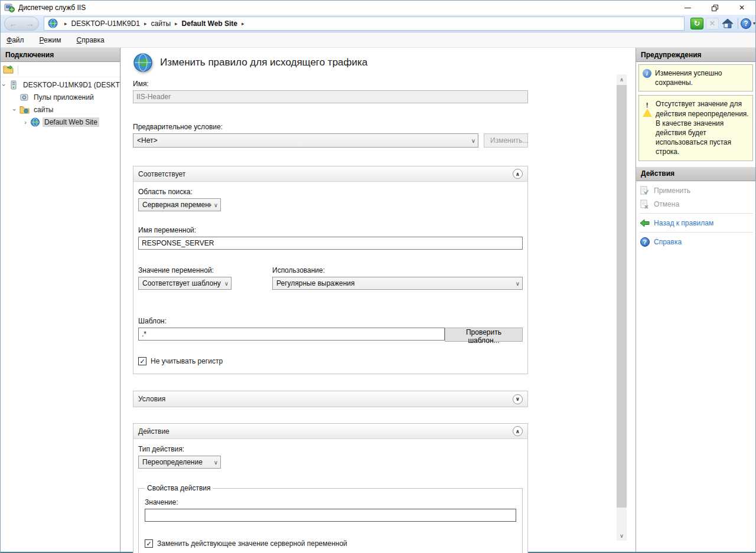  What do you see at coordinates (331, 518) in the screenshot?
I see `action-properties-group: Свойства действия Значение: ✓ Заменить д…` at bounding box center [331, 518].